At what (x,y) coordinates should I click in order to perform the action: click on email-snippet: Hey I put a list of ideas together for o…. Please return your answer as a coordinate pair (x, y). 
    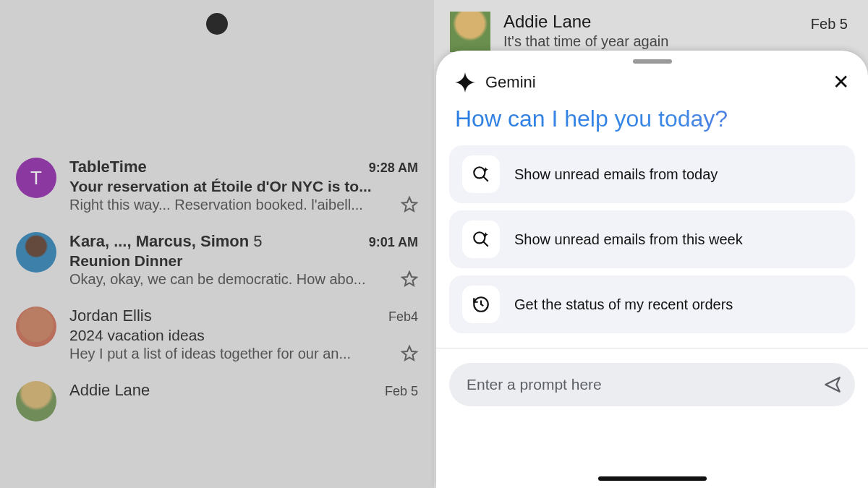
    Looking at the image, I should click on (244, 354).